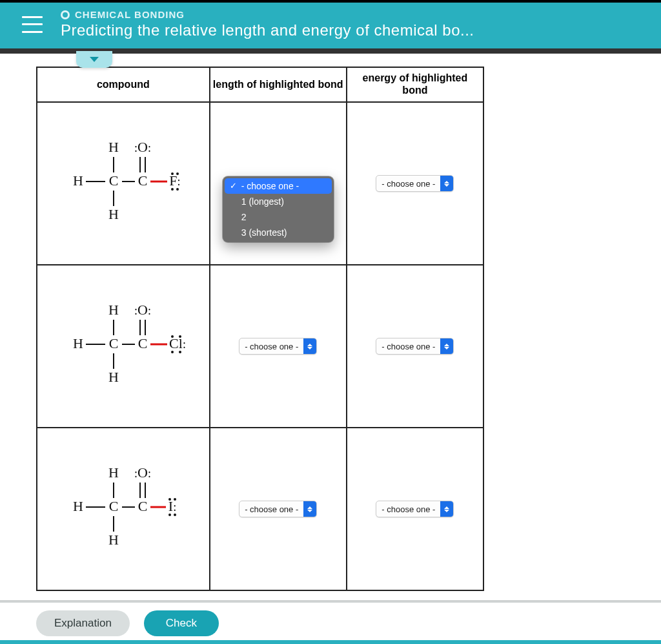  Describe the element at coordinates (123, 509) in the screenshot. I see `compound-cell: H :O: H C C I:` at that location.